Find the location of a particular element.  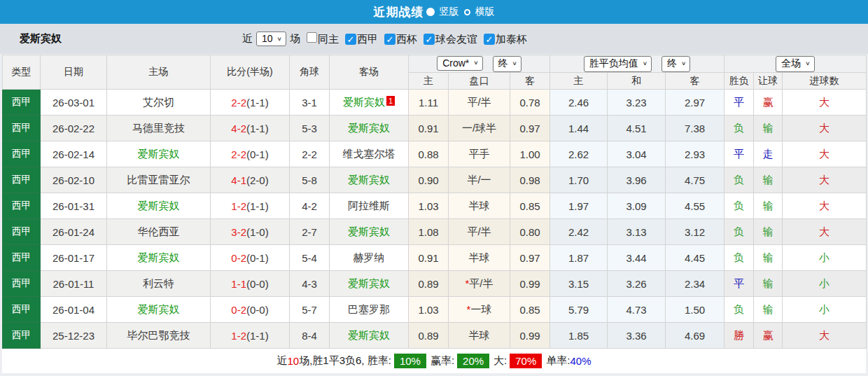

cell-avg-draw: 3.13 is located at coordinates (637, 232).